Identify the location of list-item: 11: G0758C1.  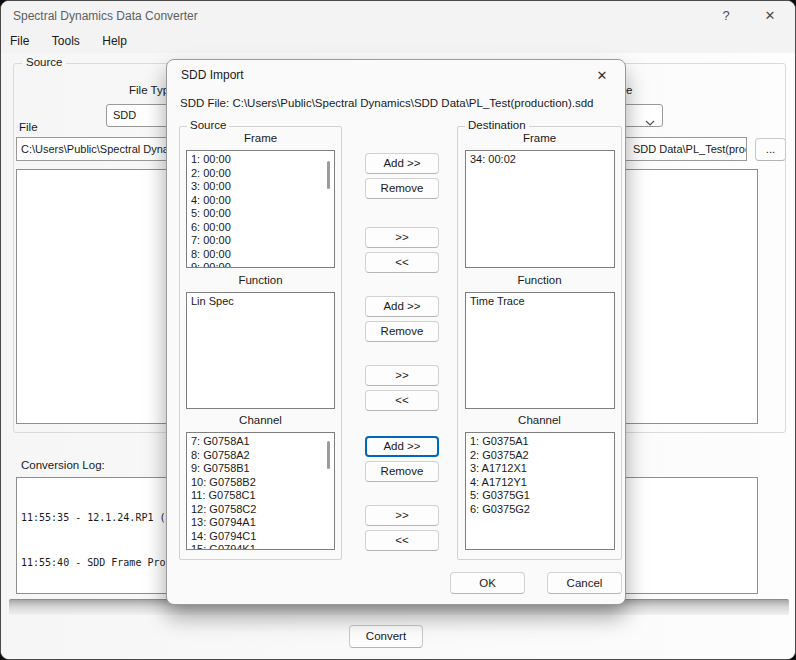
(260, 496).